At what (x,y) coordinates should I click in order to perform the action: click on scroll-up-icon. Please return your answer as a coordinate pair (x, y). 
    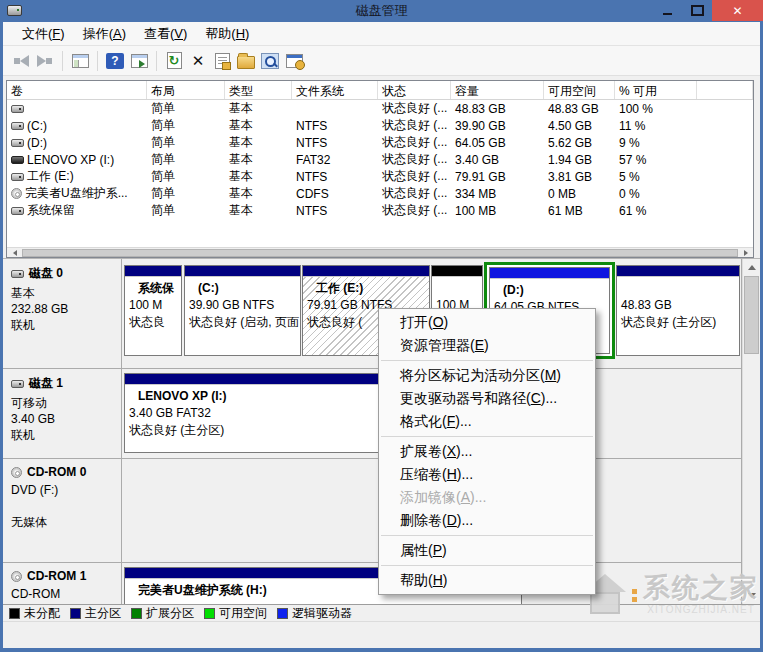
    Looking at the image, I should click on (752, 268).